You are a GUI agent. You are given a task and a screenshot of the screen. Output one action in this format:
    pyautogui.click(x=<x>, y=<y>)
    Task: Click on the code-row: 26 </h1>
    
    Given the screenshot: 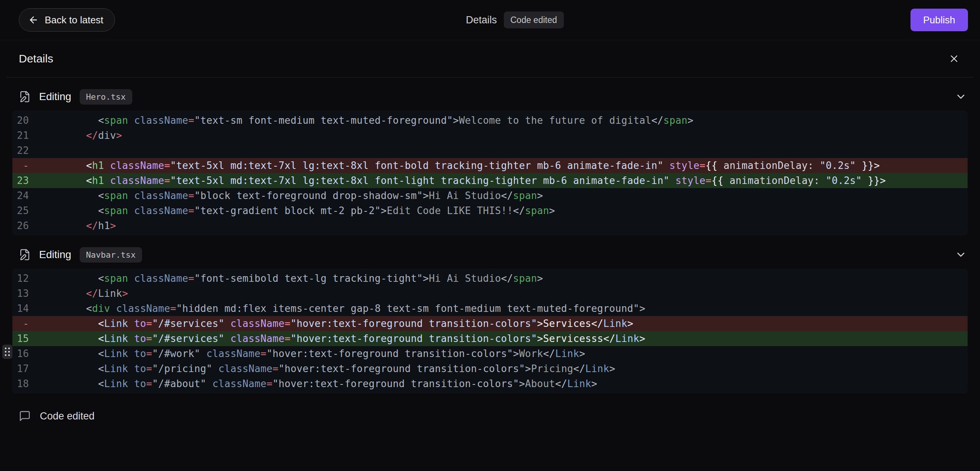 What is the action you would take?
    pyautogui.click(x=490, y=226)
    